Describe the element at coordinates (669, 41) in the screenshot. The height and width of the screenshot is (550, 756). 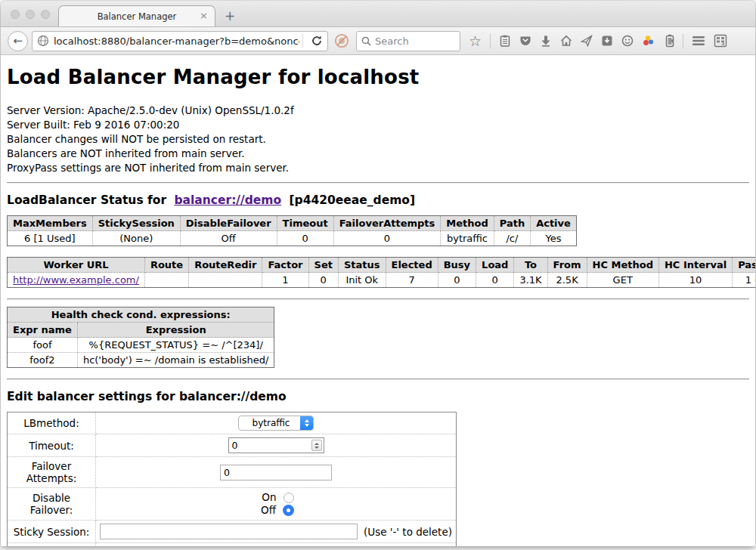
I see `device-battery-group: ▾` at that location.